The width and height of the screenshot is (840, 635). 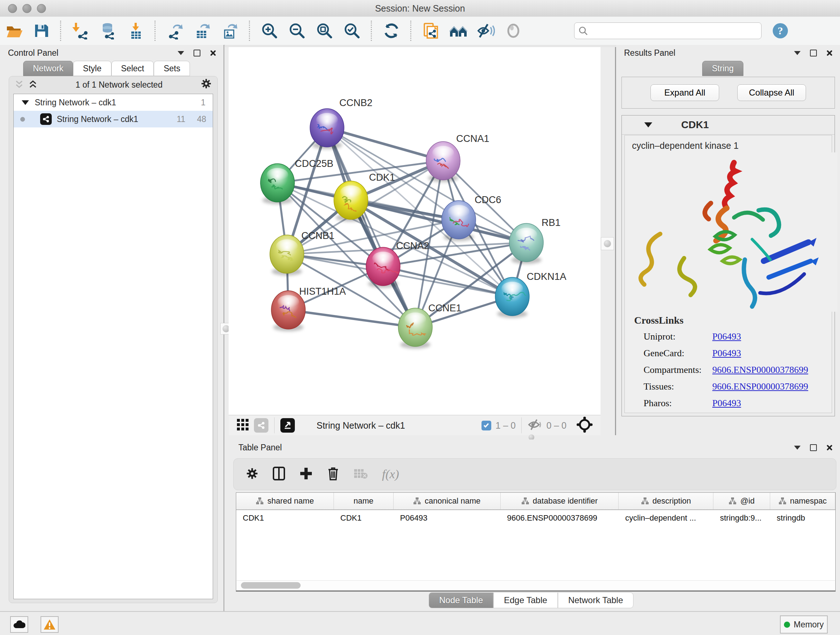 What do you see at coordinates (287, 255) in the screenshot?
I see `network-node-CCNB1` at bounding box center [287, 255].